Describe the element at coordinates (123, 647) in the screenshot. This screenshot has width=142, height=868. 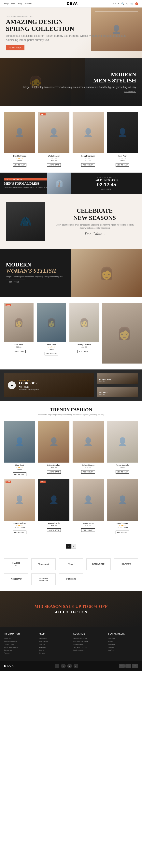
I see `footer-pinterest: Pinterest` at that location.